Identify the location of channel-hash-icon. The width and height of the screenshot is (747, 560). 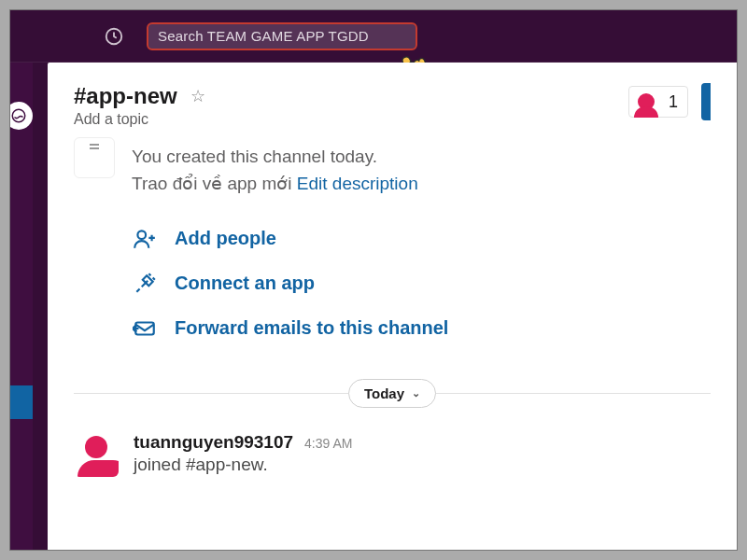
(94, 158).